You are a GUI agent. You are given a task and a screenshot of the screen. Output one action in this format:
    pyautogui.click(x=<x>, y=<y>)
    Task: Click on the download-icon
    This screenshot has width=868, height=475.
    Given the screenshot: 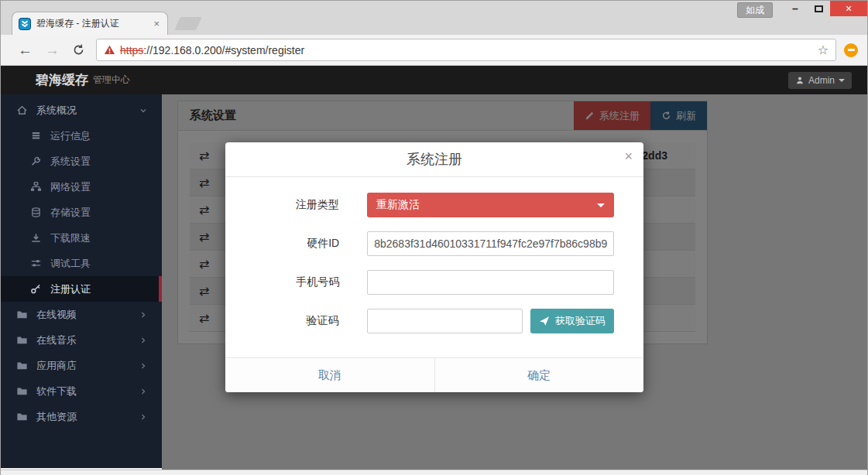 What is the action you would take?
    pyautogui.click(x=36, y=238)
    